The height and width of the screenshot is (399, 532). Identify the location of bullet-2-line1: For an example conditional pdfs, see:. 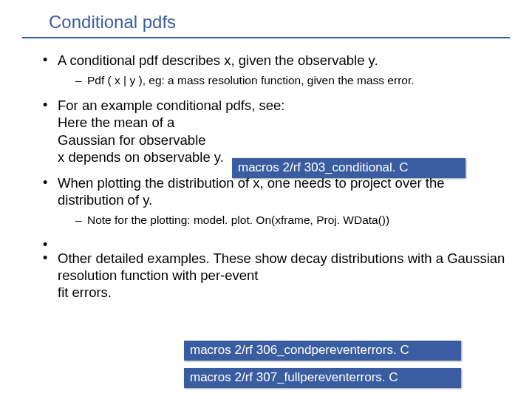
(171, 105).